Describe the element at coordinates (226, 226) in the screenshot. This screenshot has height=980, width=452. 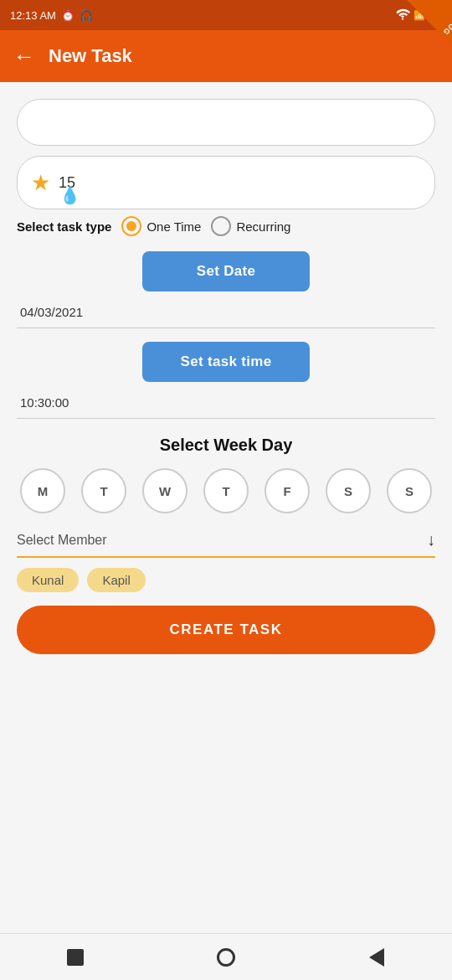
I see `task-type-row: Select task type One Time Recurring` at that location.